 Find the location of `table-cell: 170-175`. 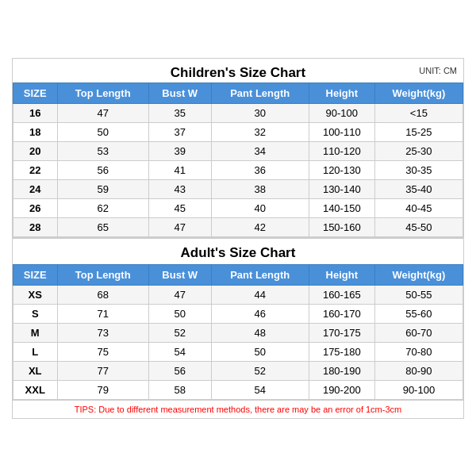

table-cell: 170-175 is located at coordinates (341, 332).